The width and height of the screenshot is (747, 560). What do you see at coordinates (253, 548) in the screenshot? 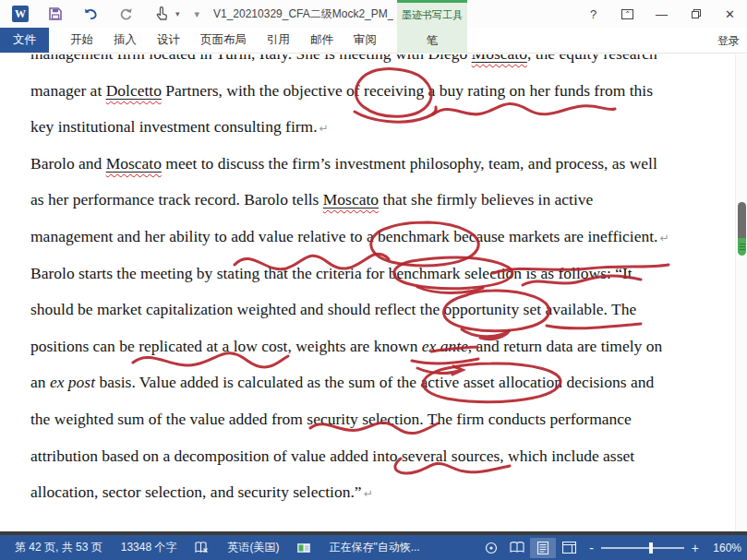
I see `language-indicator: 英语(美国)` at bounding box center [253, 548].